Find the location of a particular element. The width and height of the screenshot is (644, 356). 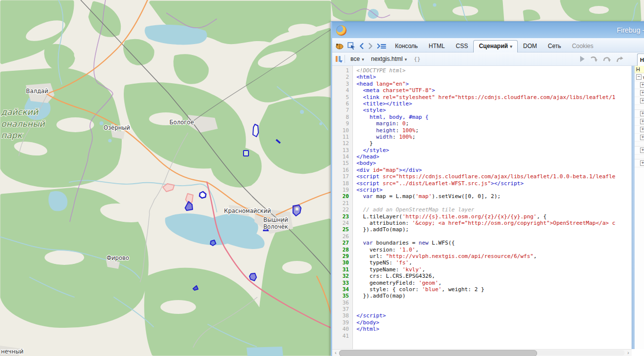

panel-tab-html: HTML is located at coordinates (437, 46).